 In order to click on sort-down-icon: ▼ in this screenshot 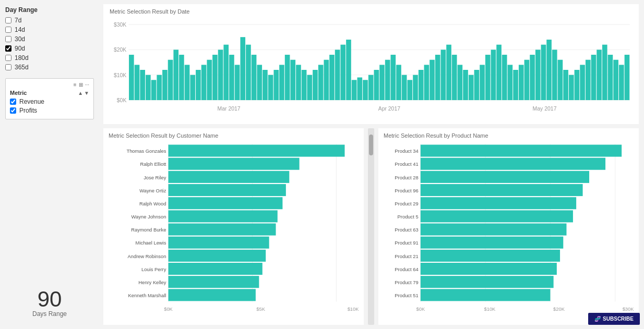, I will do `click(87, 93)`.